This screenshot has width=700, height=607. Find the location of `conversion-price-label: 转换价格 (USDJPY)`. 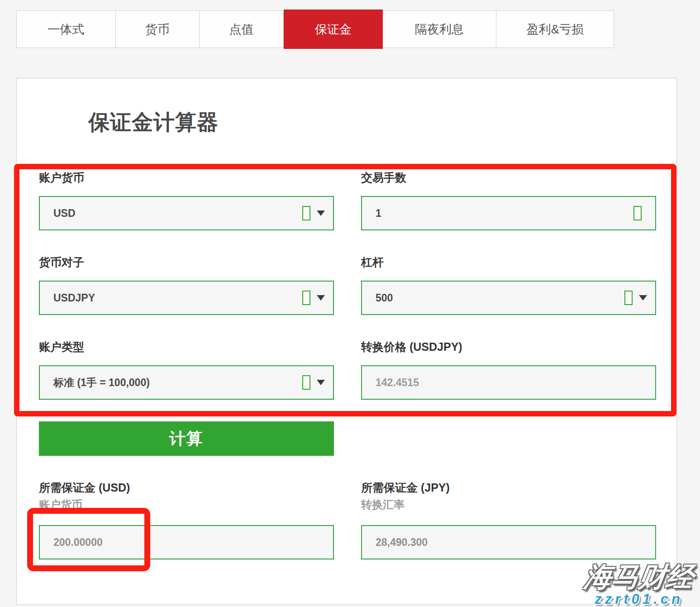

conversion-price-label: 转换价格 (USDJPY) is located at coordinates (509, 347).